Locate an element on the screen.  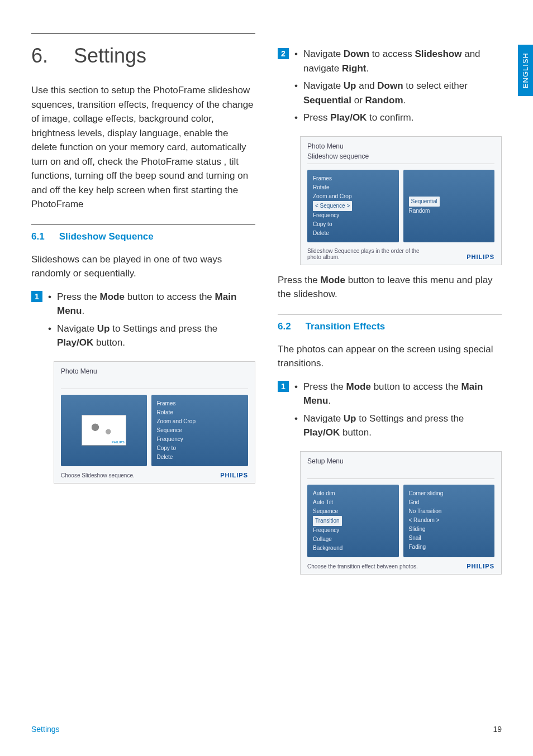
footer-section-label: Settings is located at coordinates (46, 729).